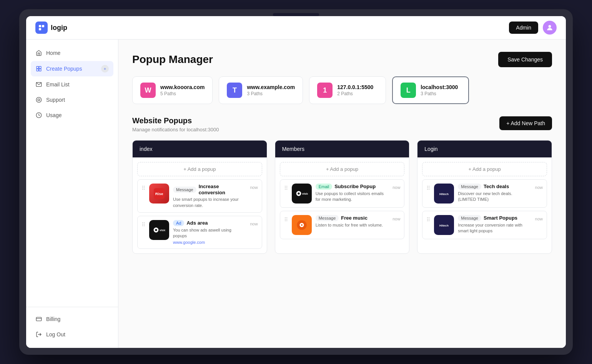 This screenshot has width=592, height=364. I want to click on sidebar-item-email-list: Email List, so click(72, 84).